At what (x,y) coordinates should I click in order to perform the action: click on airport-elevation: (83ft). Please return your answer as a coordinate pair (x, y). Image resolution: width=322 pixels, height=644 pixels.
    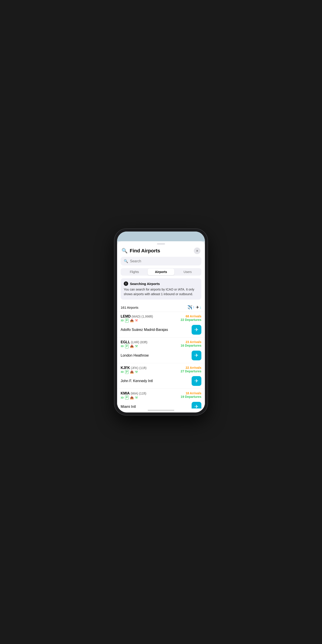
    Looking at the image, I should click on (144, 342).